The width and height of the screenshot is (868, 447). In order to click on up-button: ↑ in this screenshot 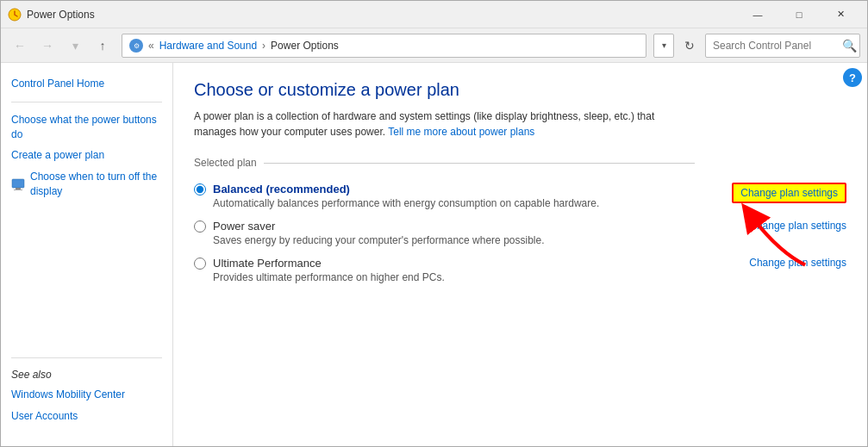, I will do `click(103, 46)`.